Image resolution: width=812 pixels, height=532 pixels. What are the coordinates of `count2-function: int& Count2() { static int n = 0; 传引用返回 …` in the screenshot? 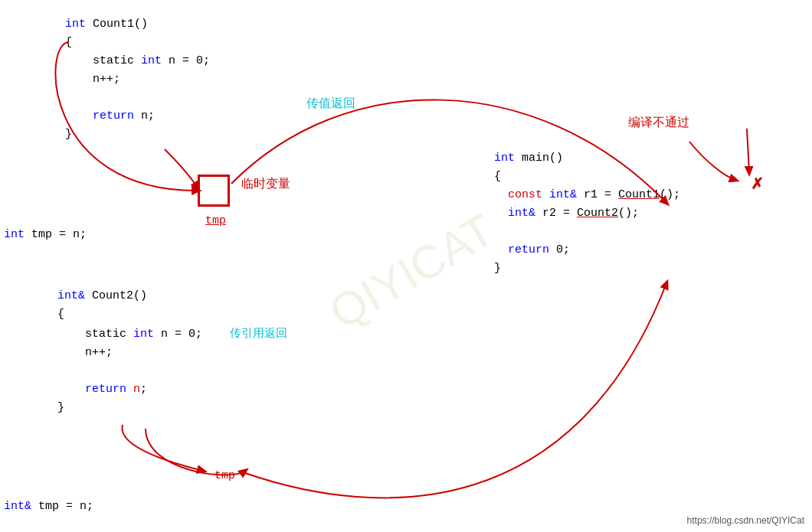 It's located at (172, 352).